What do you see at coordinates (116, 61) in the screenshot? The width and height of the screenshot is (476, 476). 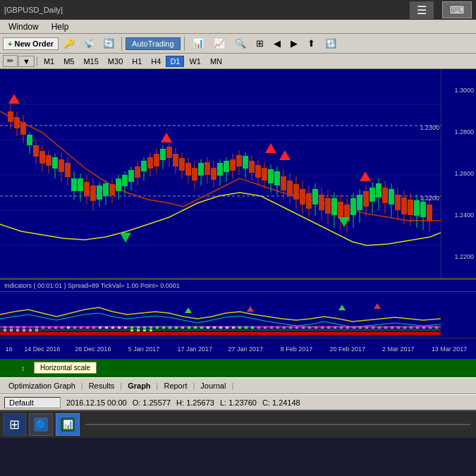 I see `tf-m30: M30` at bounding box center [116, 61].